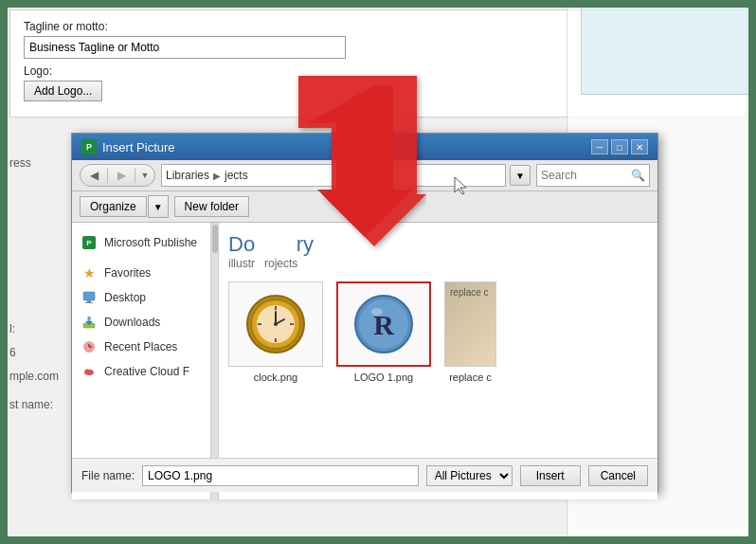 The width and height of the screenshot is (756, 544). Describe the element at coordinates (127, 273) in the screenshot. I see `sidebar-favorites-label: Favorites` at that location.